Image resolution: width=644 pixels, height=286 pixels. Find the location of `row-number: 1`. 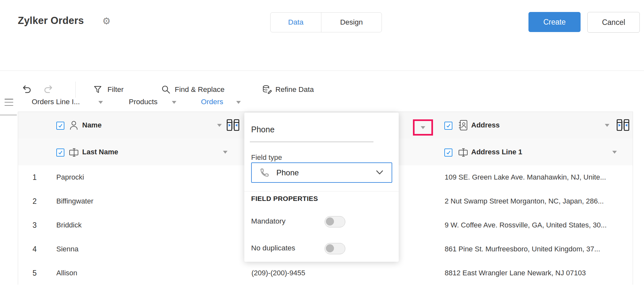

row-number: 1 is located at coordinates (35, 177).